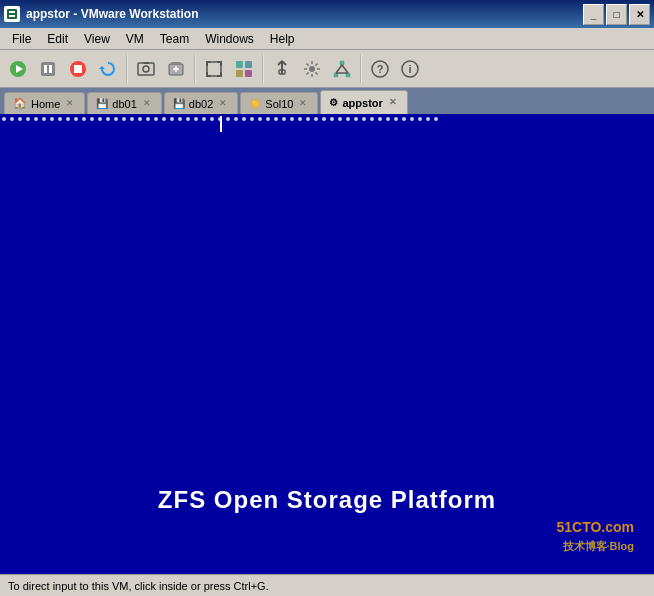 This screenshot has height=596, width=654. I want to click on power-off-button, so click(78, 69).